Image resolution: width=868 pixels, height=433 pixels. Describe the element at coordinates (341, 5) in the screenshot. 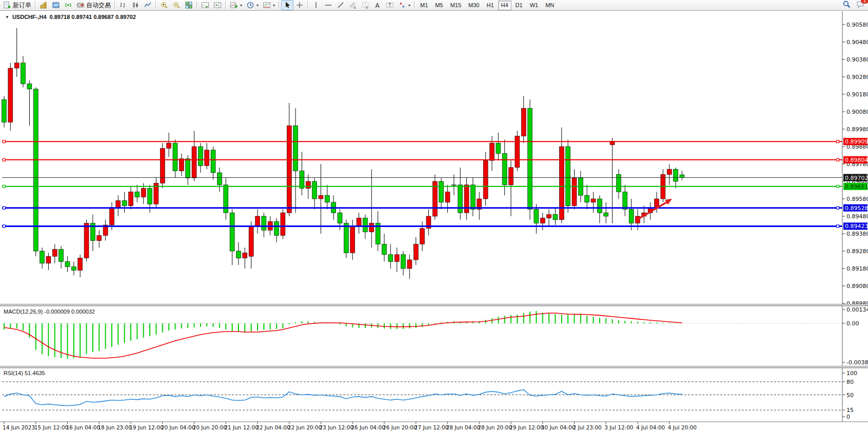

I see `toolbar-trendline-button` at that location.